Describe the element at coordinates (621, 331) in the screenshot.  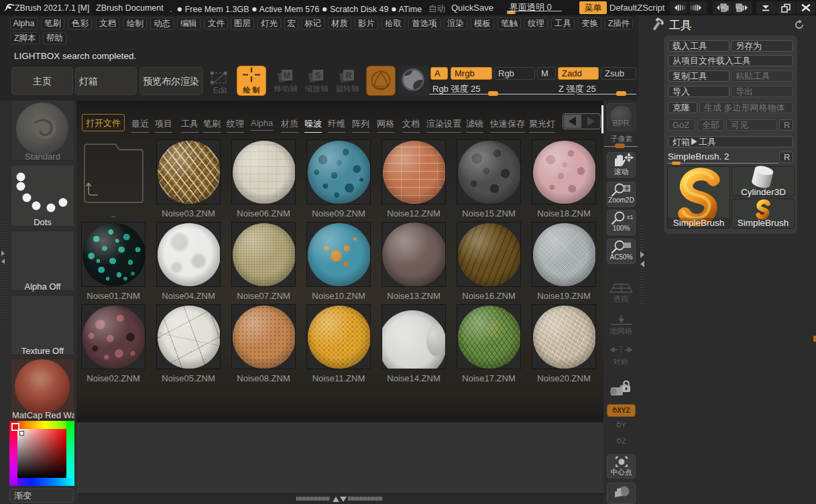
I see `svg-text: 地网格` at that location.